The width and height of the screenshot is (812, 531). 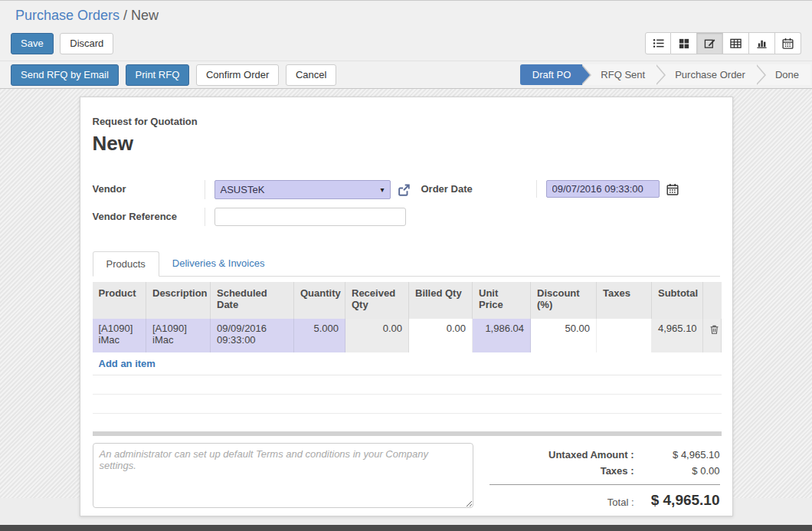 What do you see at coordinates (120, 336) in the screenshot?
I see `cell-product: [A1090] iMac` at bounding box center [120, 336].